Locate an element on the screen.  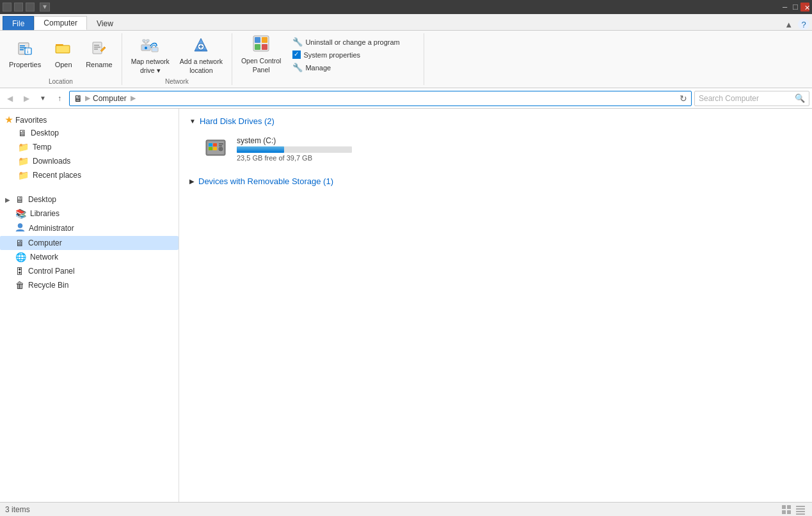
network-label: Network is located at coordinates (44, 257).